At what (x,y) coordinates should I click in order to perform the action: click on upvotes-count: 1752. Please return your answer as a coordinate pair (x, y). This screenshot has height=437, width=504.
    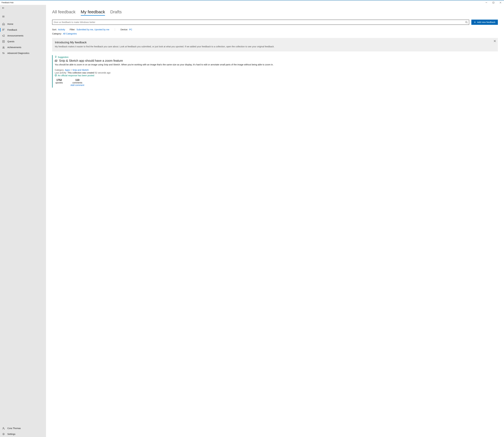
    Looking at the image, I should click on (59, 80).